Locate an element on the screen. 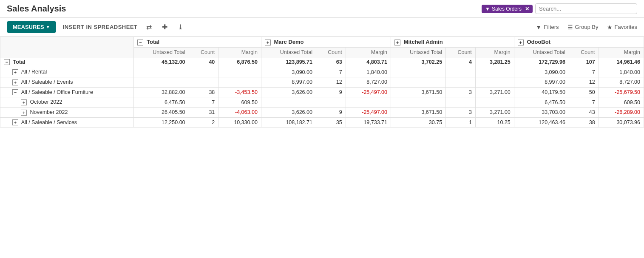 The height and width of the screenshot is (258, 644). total-margin: 30,073.96 is located at coordinates (621, 122).